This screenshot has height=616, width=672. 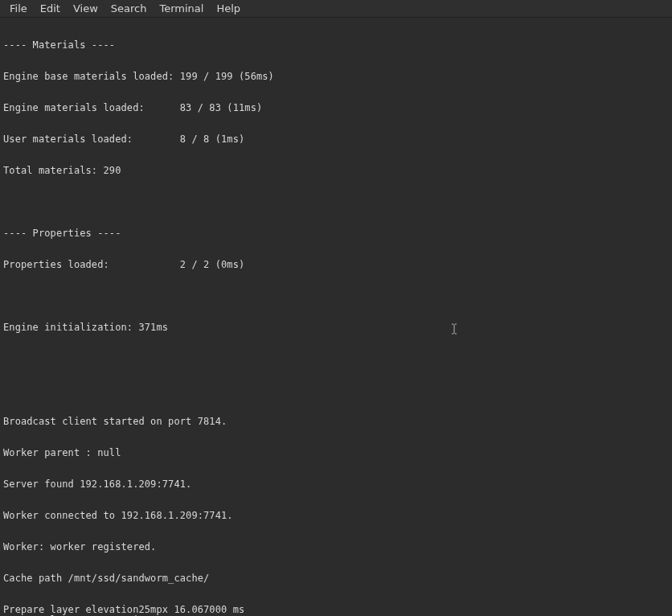 I want to click on output-line: User materials loaded: 8 / 8 (1ms), so click(x=336, y=140).